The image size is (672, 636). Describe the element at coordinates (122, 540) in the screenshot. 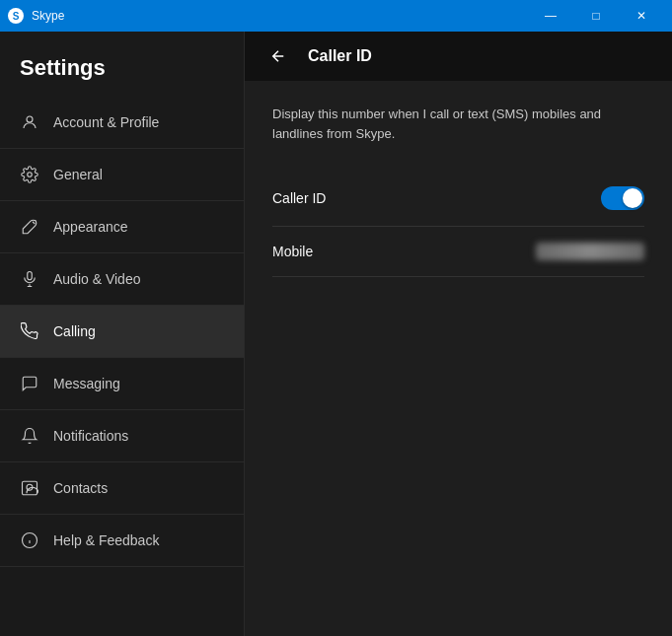

I see `sidebar-item-help: Help & Feedback` at that location.